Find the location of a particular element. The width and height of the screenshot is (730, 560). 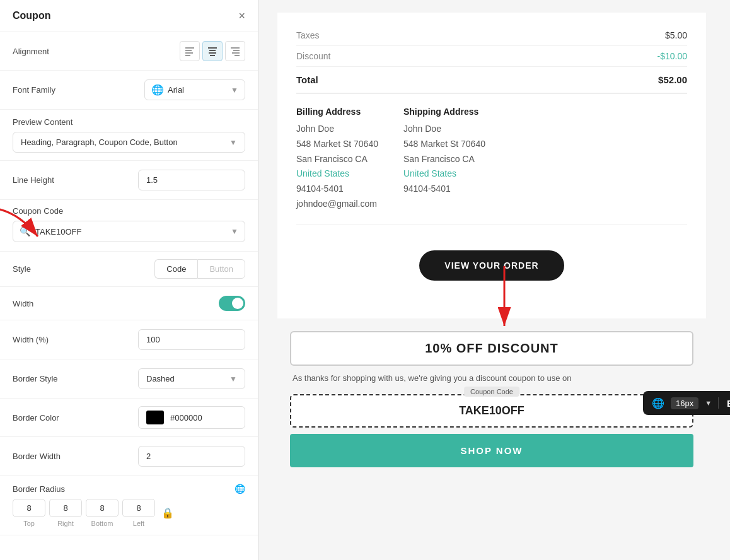

discount-label: Discount is located at coordinates (313, 56).